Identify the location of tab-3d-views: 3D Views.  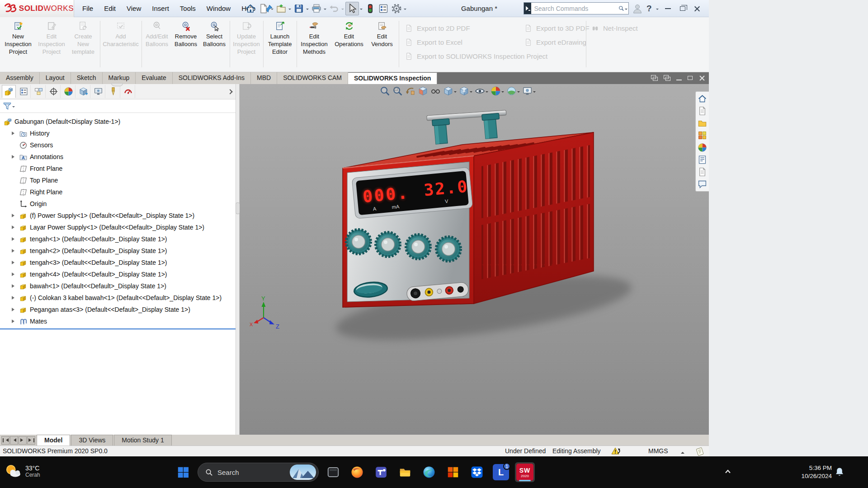
(92, 440).